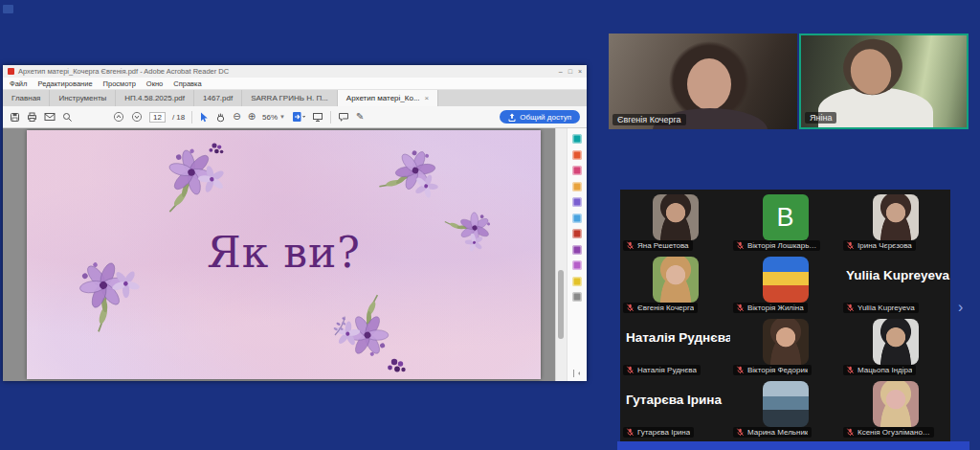  Describe the element at coordinates (577, 218) in the screenshot. I see `organize-pages-tool-icon` at that location.